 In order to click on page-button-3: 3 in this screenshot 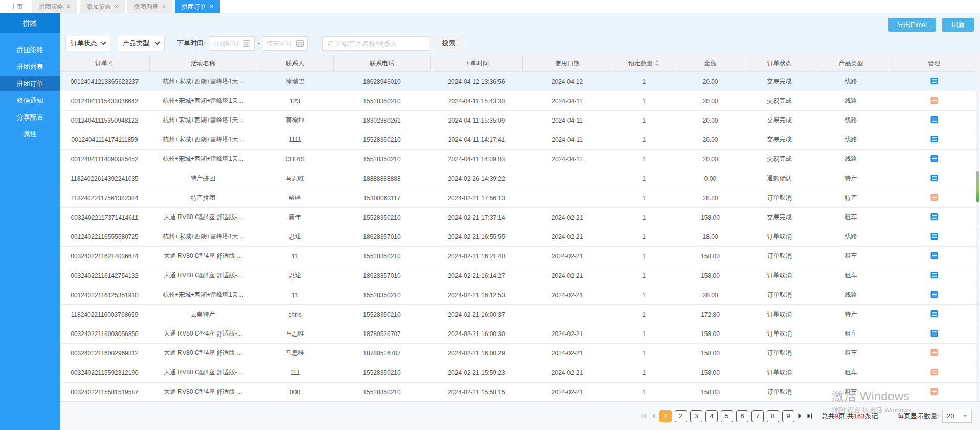, I will do `click(696, 416)`.